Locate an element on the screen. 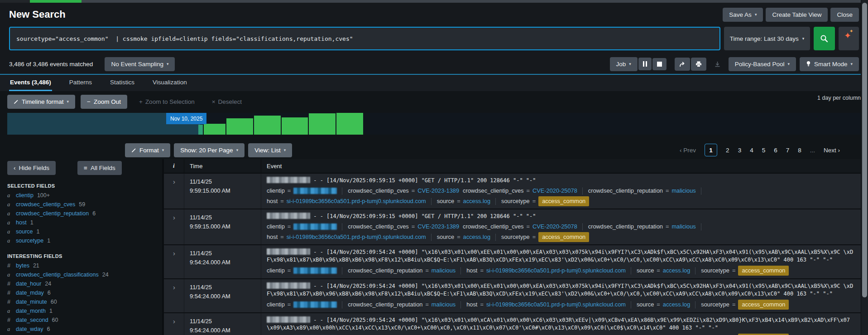  save-as-button: Save As ▾ is located at coordinates (743, 15).